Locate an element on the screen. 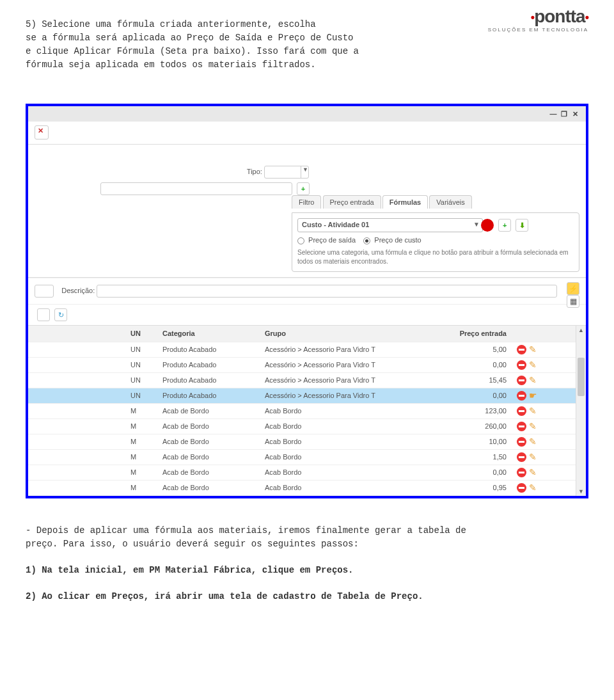 The height and width of the screenshot is (700, 614). col-grupo: Grupo is located at coordinates (345, 333).